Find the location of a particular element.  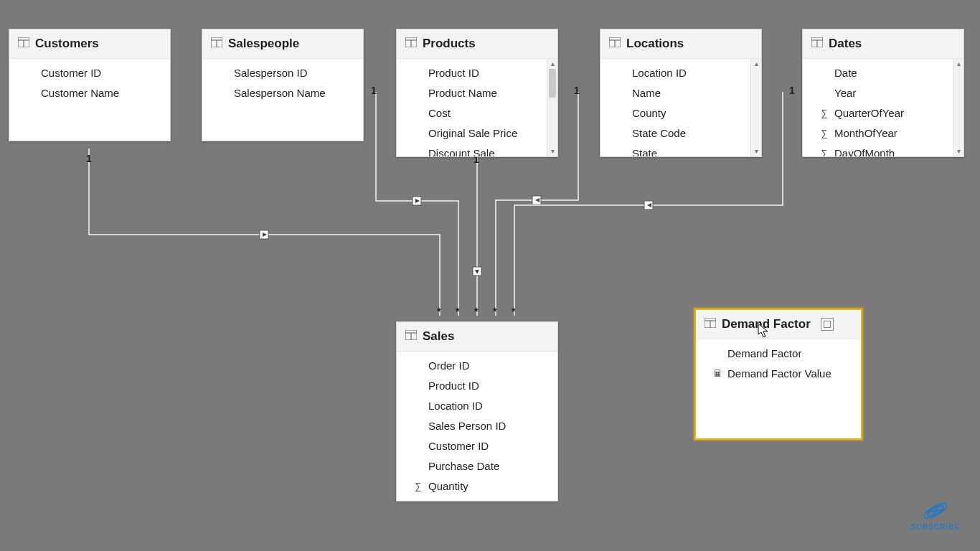

field: Date is located at coordinates (883, 73).